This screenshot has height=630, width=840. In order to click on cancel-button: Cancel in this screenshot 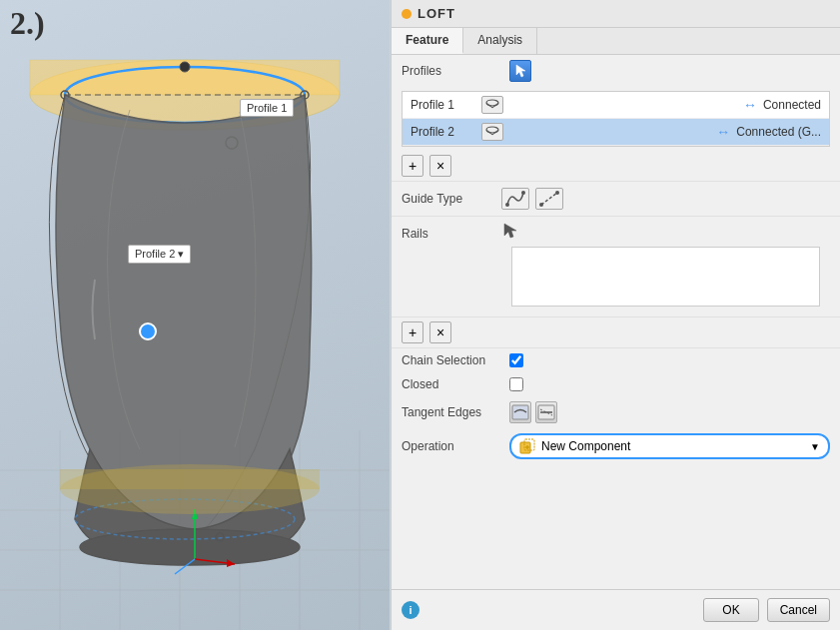, I will do `click(799, 610)`.